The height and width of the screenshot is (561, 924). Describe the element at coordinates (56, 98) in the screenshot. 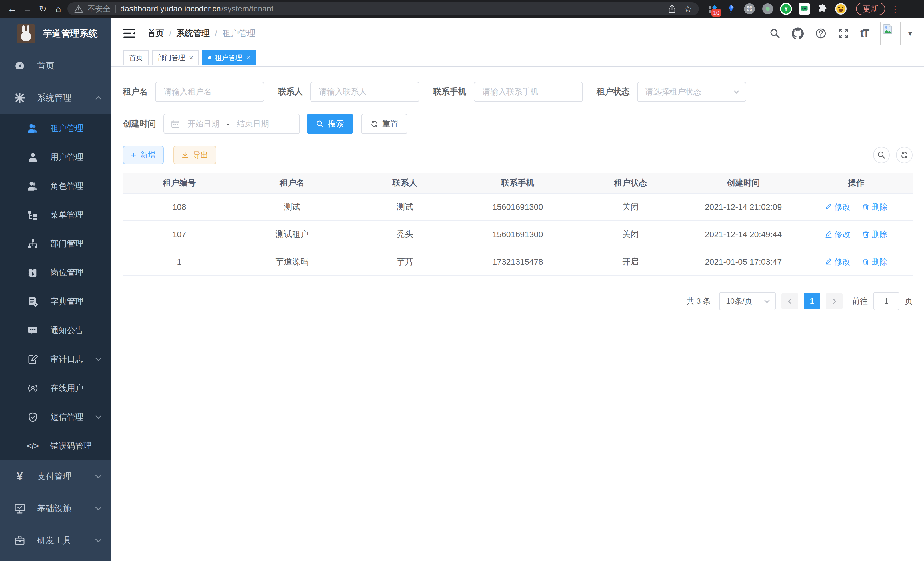

I see `sidebar-item-system: 系统管理` at that location.